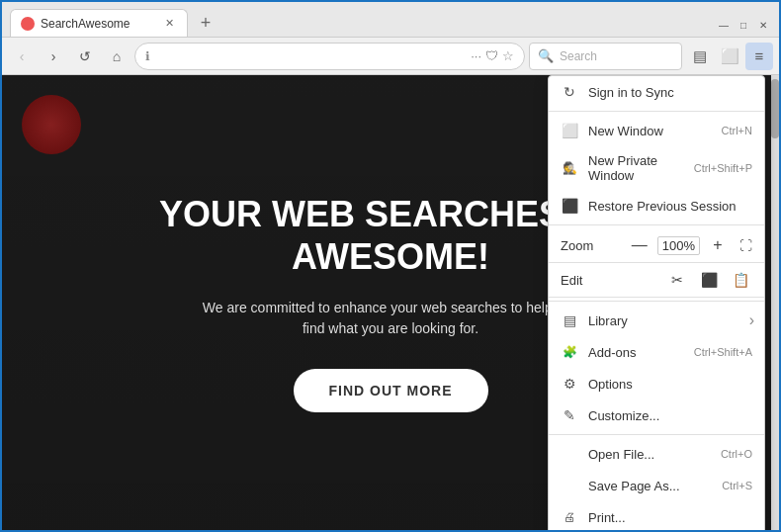 This screenshot has width=781, height=532. Describe the element at coordinates (390, 257) in the screenshot. I see `heading-line2: AWESOME!` at that location.